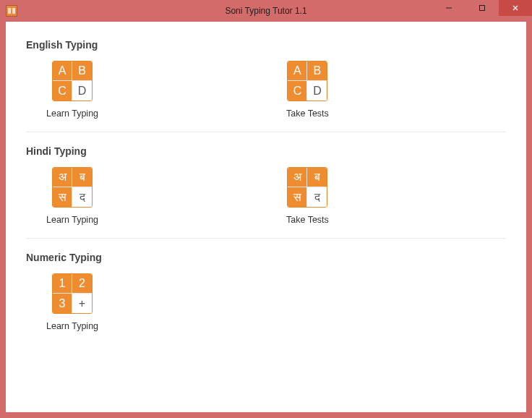 Image resolution: width=532 pixels, height=418 pixels. Describe the element at coordinates (386, 90) in the screenshot. I see `english-test-option: A B C D Take Tests` at that location.